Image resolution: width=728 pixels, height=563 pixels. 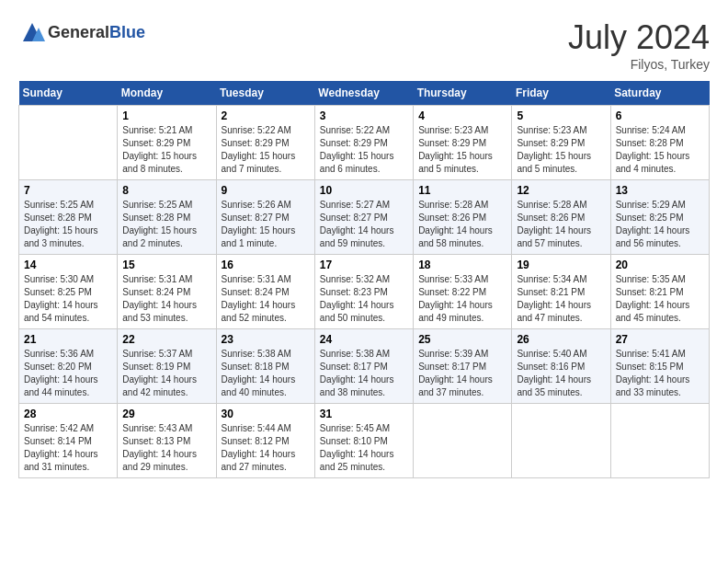 I want to click on day-number: 22, so click(x=166, y=339).